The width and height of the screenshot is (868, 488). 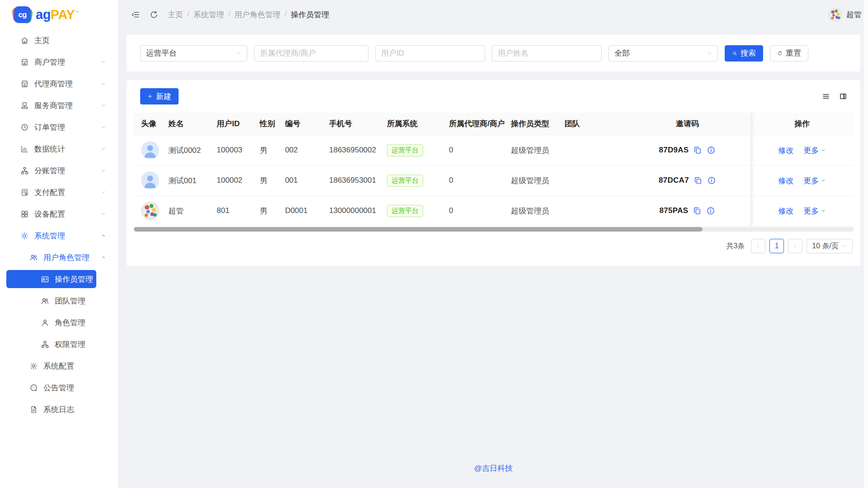 I want to click on sidebar-item-system-logs: 系统日志, so click(x=59, y=409).